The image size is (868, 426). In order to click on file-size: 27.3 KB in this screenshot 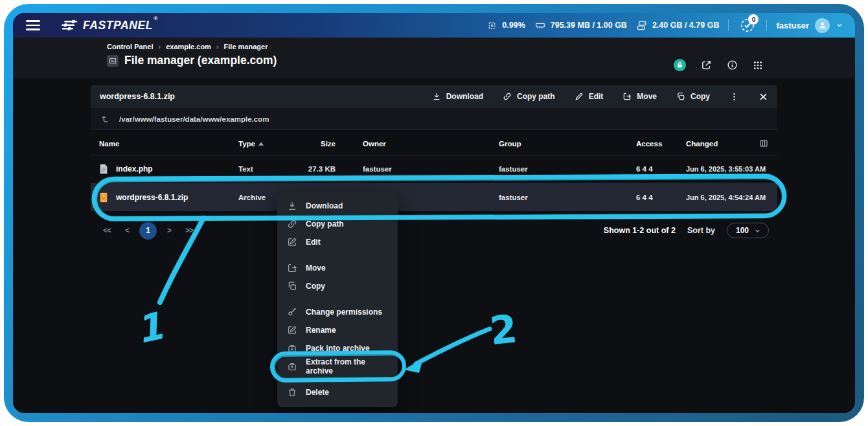, I will do `click(311, 169)`.